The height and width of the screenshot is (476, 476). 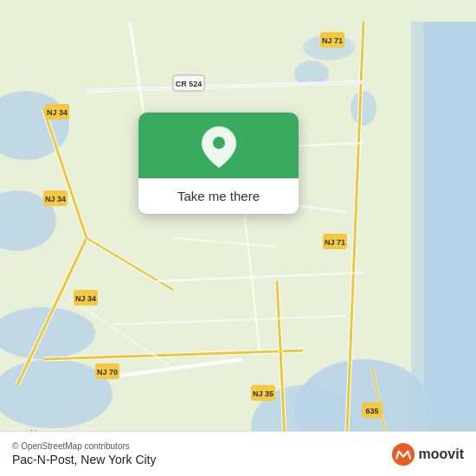 I want to click on moovit-icon, so click(x=403, y=454).